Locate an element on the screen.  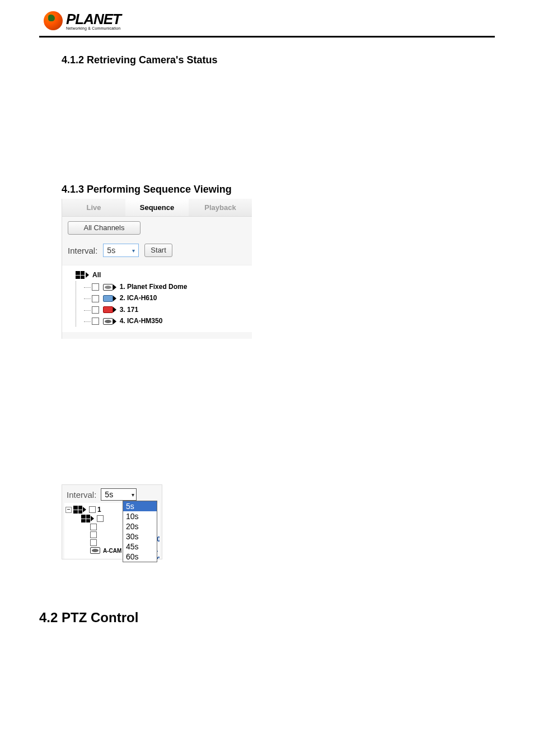
tree-node-label: 1 is located at coordinates (100, 510).